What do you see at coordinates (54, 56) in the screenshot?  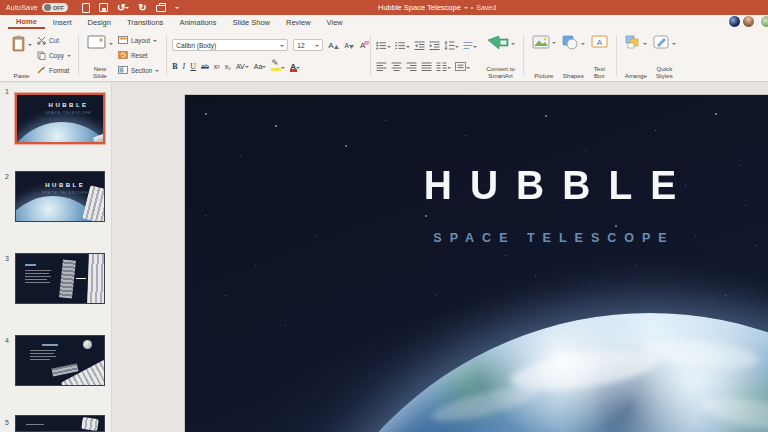 I see `copy-button: Copy` at bounding box center [54, 56].